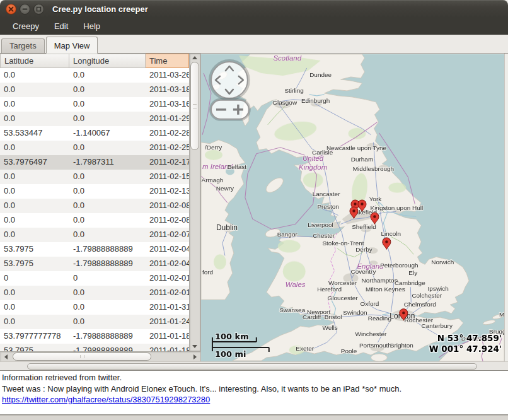  What do you see at coordinates (254, 44) in the screenshot?
I see `tabstrip: Targets Map View` at bounding box center [254, 44].